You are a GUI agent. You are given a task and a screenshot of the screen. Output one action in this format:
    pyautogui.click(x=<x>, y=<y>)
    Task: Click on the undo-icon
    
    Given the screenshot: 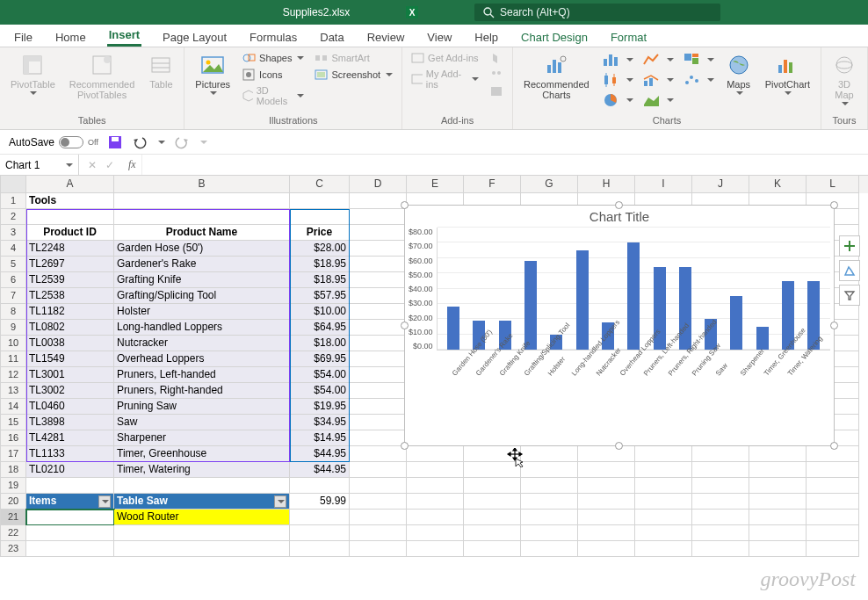 What is the action you would take?
    pyautogui.click(x=140, y=142)
    